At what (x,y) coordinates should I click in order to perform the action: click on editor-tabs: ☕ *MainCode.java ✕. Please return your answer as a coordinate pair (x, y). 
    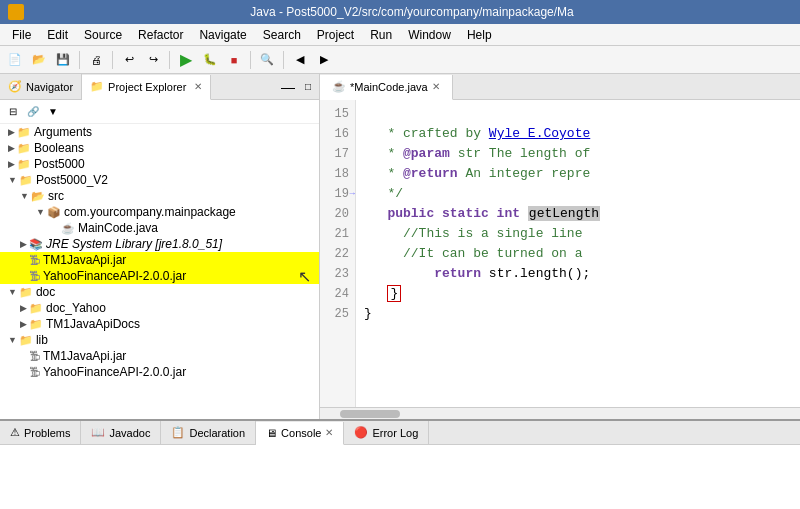
    Looking at the image, I should click on (560, 87).